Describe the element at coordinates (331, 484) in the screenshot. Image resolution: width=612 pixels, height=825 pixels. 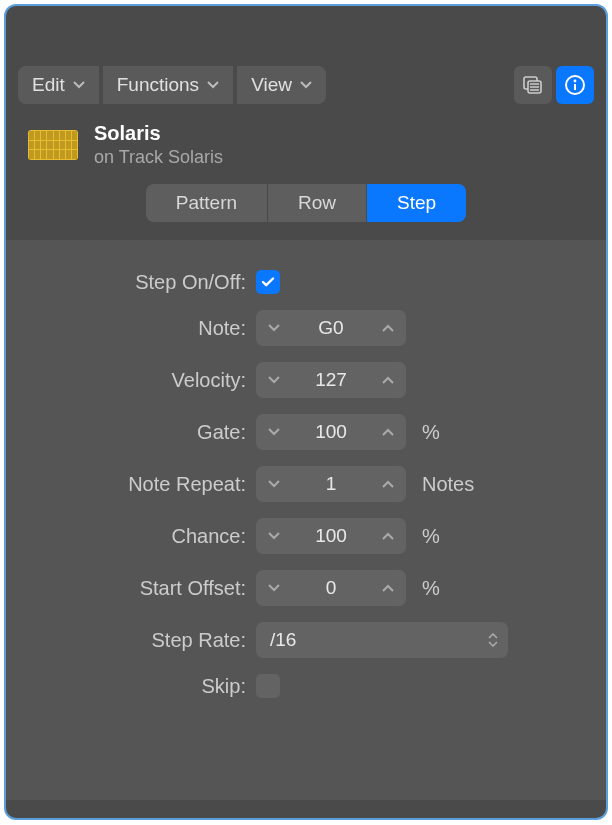
I see `note-repeat-value: 1` at that location.